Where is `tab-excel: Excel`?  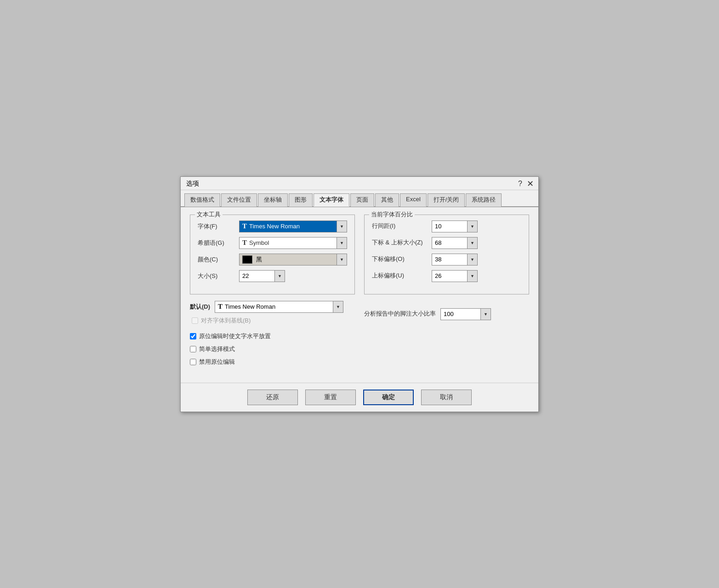
tab-excel: Excel is located at coordinates (413, 200).